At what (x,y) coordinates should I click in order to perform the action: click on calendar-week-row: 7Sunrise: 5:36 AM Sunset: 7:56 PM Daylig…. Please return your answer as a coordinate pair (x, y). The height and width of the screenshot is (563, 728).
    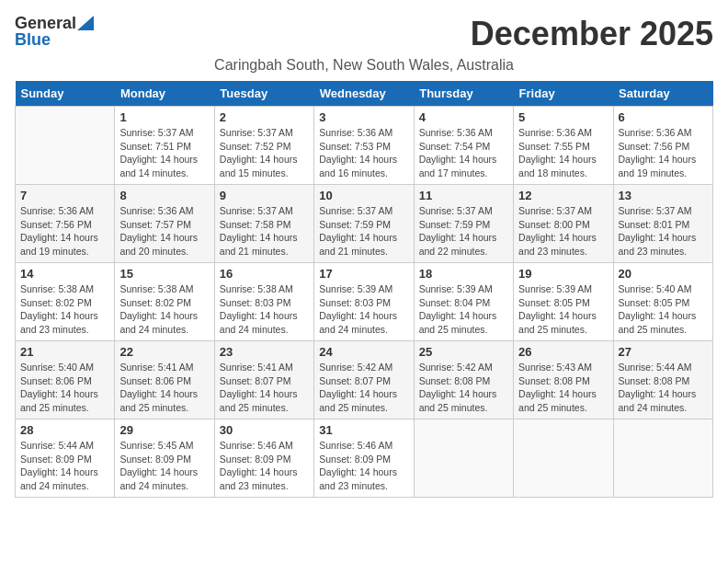
    Looking at the image, I should click on (364, 224).